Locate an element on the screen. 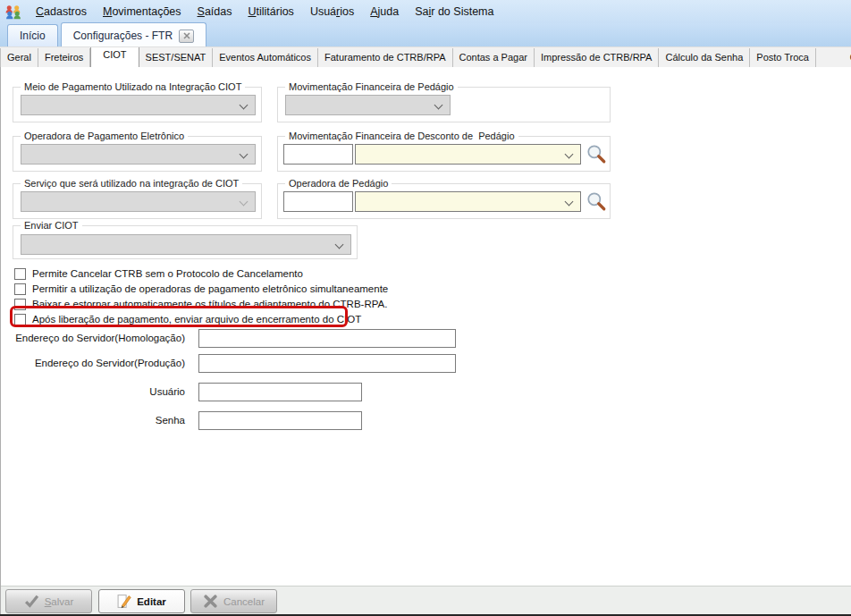  groupbox-label: Enviar CIOT is located at coordinates (52, 225).